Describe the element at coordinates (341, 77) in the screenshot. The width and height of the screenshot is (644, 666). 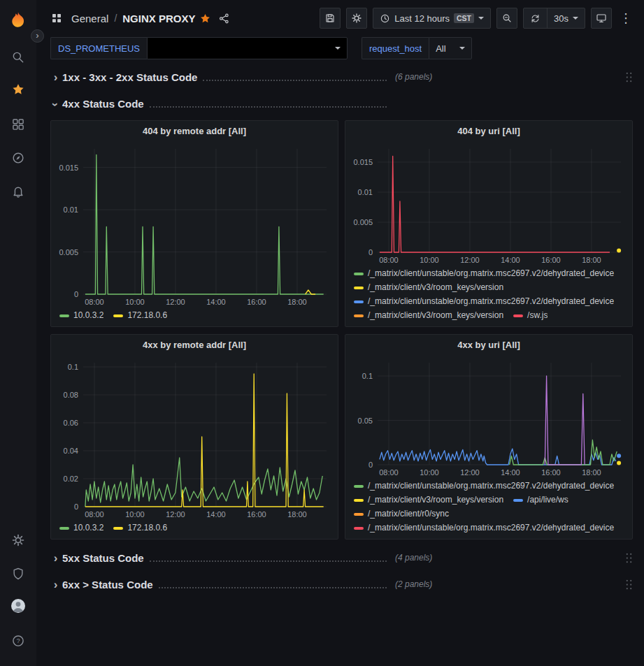
I see `row-header-1xx-3xx-2xx: › 1xx - 3xx - 2xx Status Code (6 panels)` at that location.